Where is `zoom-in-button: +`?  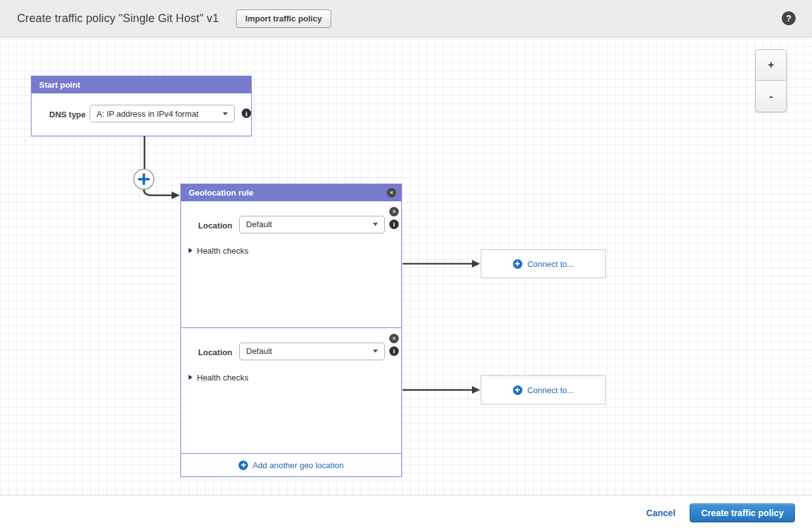 zoom-in-button: + is located at coordinates (771, 65).